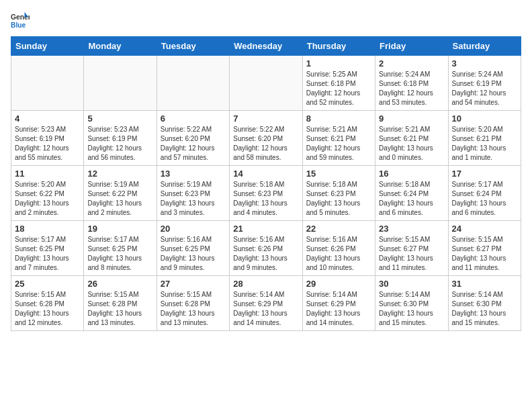 The image size is (532, 411). Describe the element at coordinates (339, 248) in the screenshot. I see `calendar-cell: 22Sunrise: 5:16 AM Sunset: 6:26 PM Dayli…` at that location.